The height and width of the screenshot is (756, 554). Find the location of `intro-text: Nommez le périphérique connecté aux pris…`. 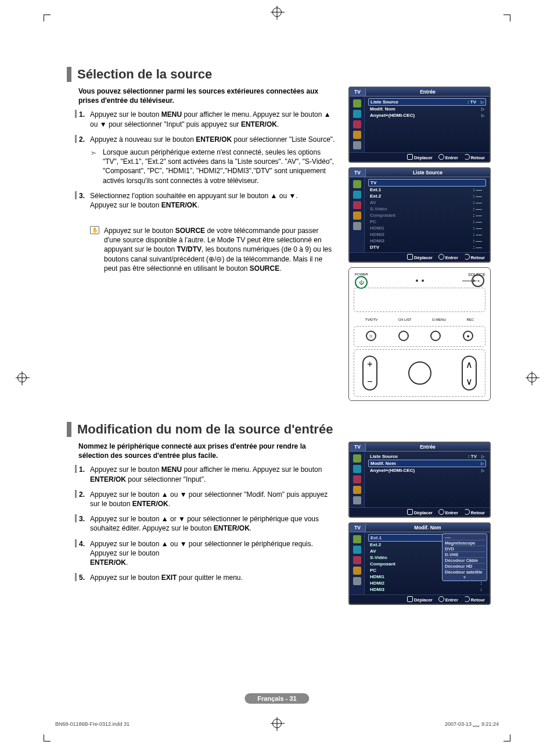

intro-text: Nommez le périphérique connecté aux pris… is located at coordinates (208, 451).